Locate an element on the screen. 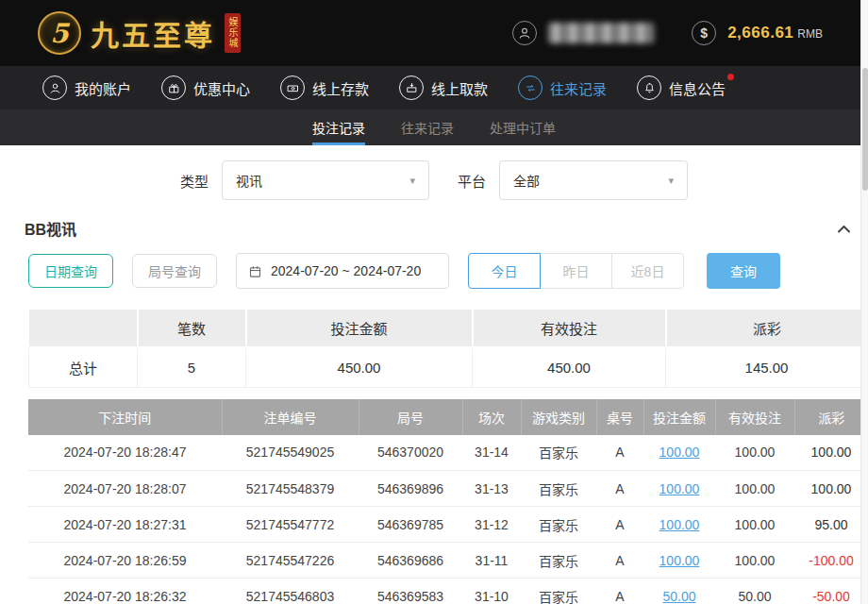 This screenshot has height=604, width=868. cell-session: 31-12 is located at coordinates (492, 525).